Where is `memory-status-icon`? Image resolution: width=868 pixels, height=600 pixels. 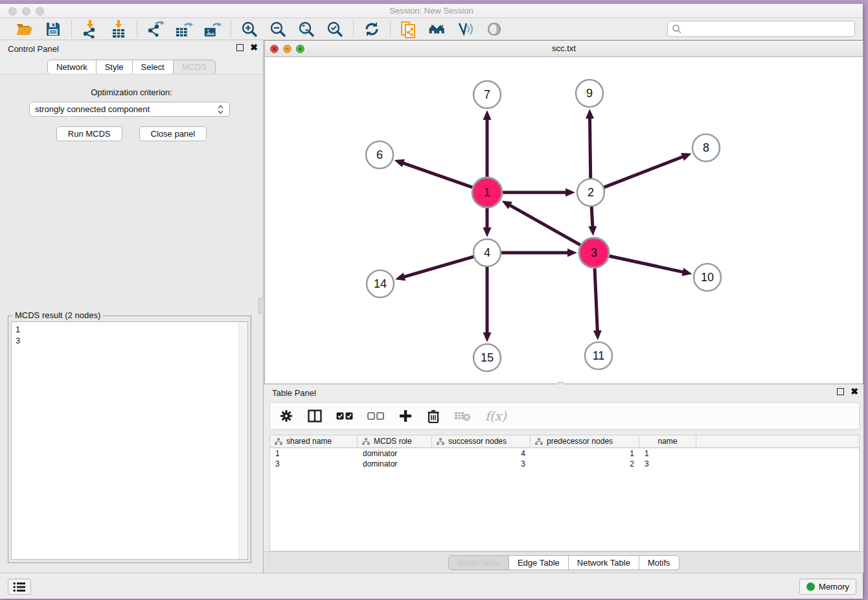 memory-status-icon is located at coordinates (811, 587).